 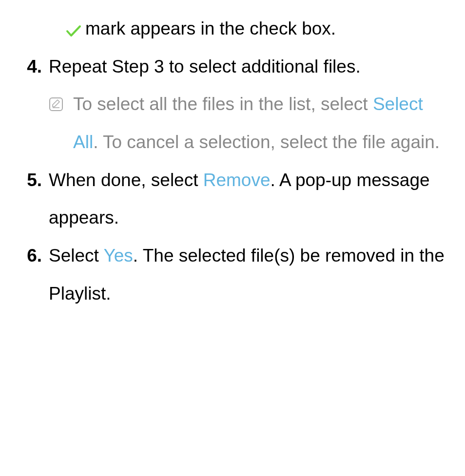 I want to click on step-6-highlight-yes: Yes, so click(x=118, y=255).